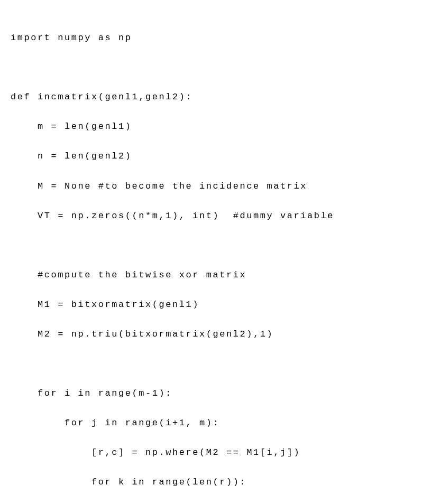  I want to click on code-line: import numpy as np, so click(221, 38).